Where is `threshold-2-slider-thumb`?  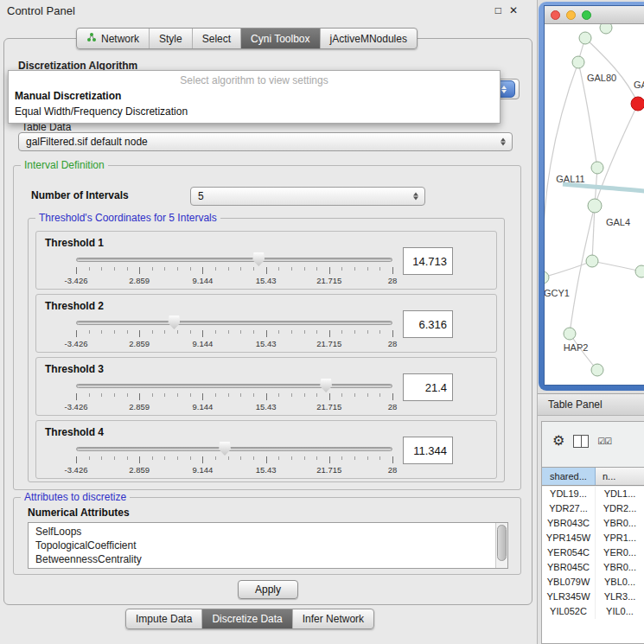 threshold-2-slider-thumb is located at coordinates (174, 322).